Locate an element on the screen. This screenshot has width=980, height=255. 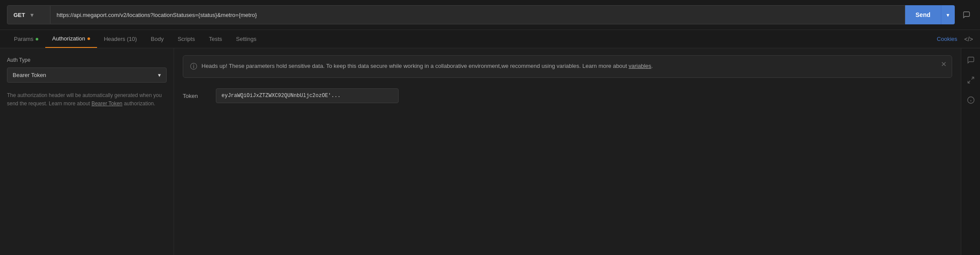
auth-type-select: Bearer Token ▾ is located at coordinates (87, 75).